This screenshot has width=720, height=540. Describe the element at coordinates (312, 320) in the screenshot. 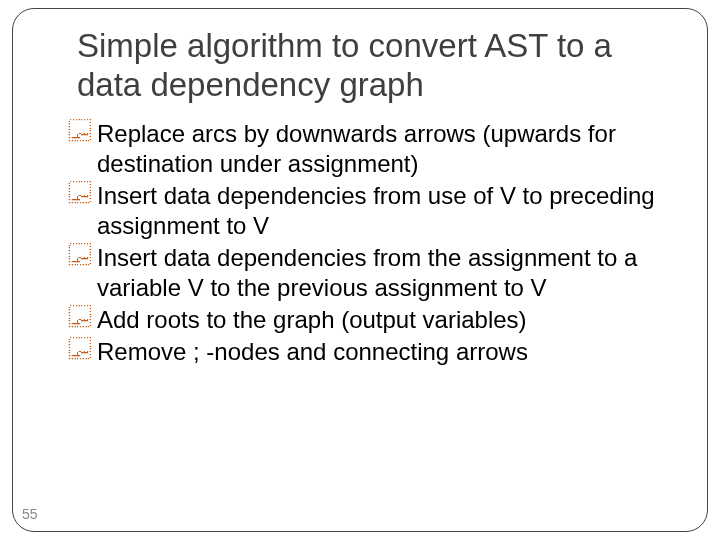

I see `list-item-text: Add roots to the graph (output variables…` at that location.